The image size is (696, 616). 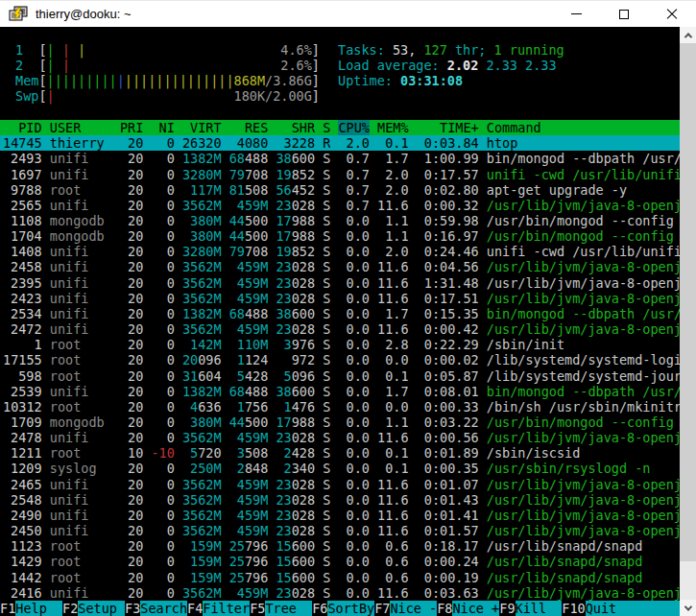 I want to click on column-header-cpu: CPU%, so click(x=353, y=128).